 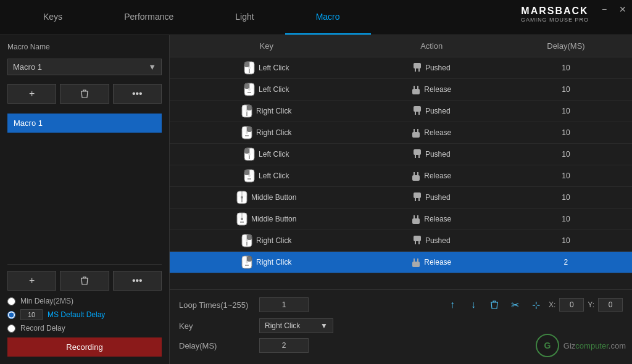 What do you see at coordinates (473, 305) in the screenshot?
I see `move-down-button: ↓` at bounding box center [473, 305].